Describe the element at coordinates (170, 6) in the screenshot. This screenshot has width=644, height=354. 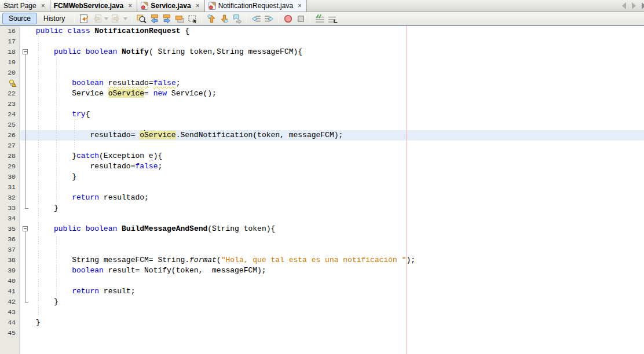
I see `tab-label: Service.java` at that location.